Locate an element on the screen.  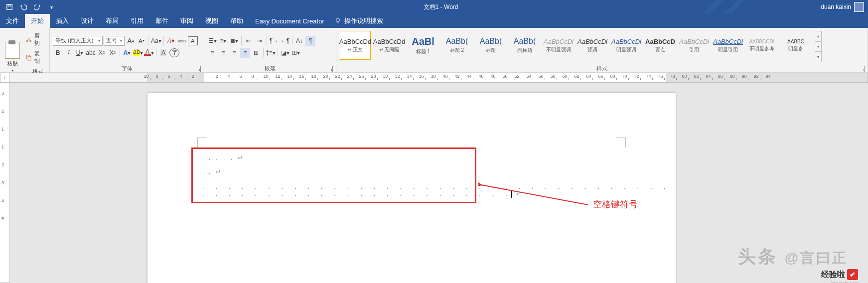
style-明显引用: AaBbCcDi明显引用 is located at coordinates (728, 45).